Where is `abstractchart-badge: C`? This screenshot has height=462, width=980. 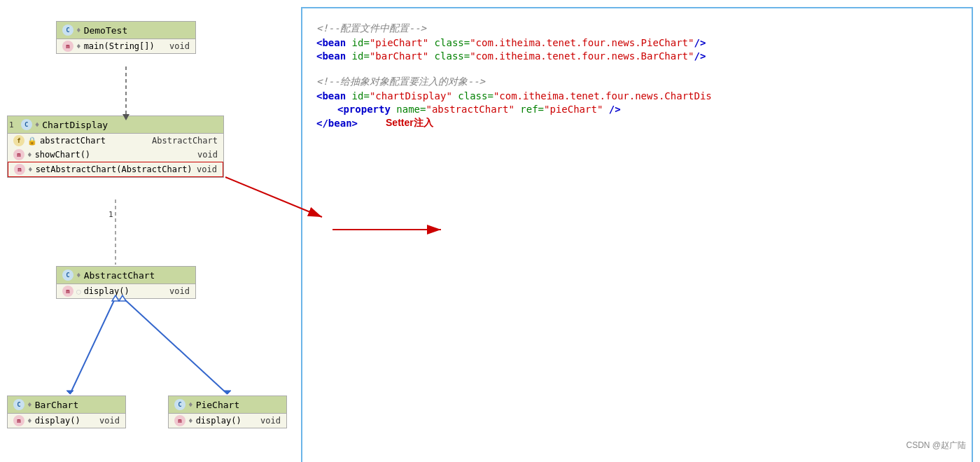
abstractchart-badge: C is located at coordinates (68, 275).